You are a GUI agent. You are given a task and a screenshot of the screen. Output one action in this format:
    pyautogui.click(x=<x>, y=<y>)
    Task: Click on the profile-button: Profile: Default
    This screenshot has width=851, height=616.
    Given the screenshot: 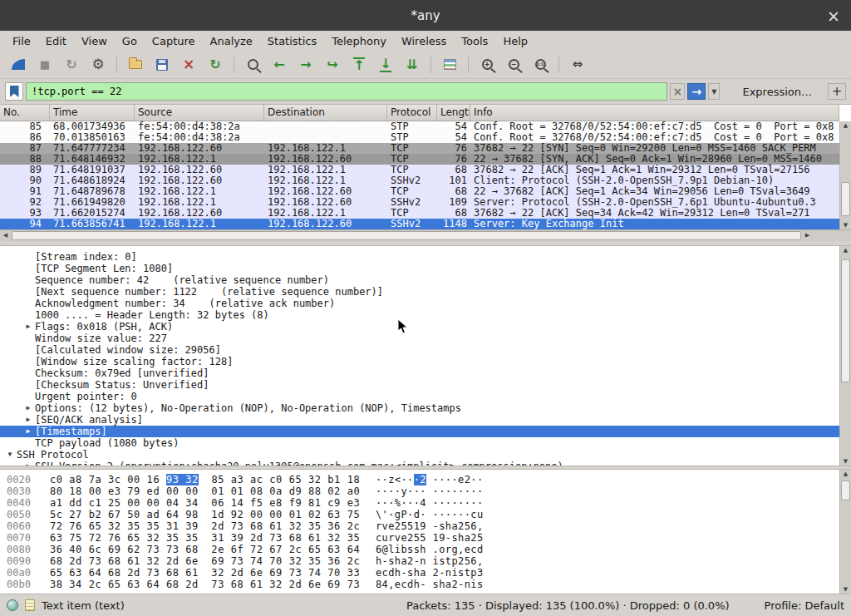 What is the action you would take?
    pyautogui.click(x=799, y=605)
    